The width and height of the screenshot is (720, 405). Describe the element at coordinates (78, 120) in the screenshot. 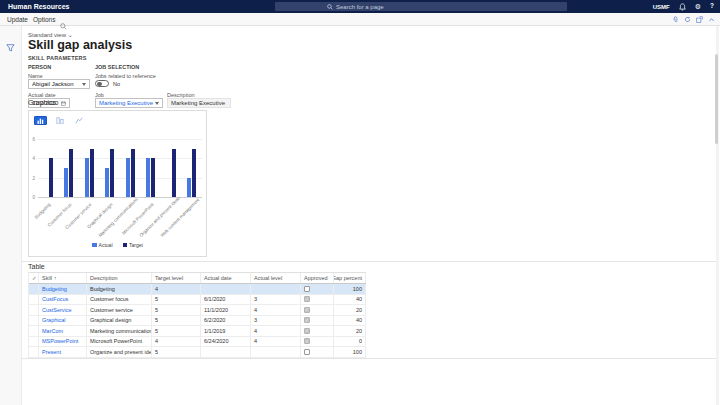

I see `line-chart-type-button` at that location.